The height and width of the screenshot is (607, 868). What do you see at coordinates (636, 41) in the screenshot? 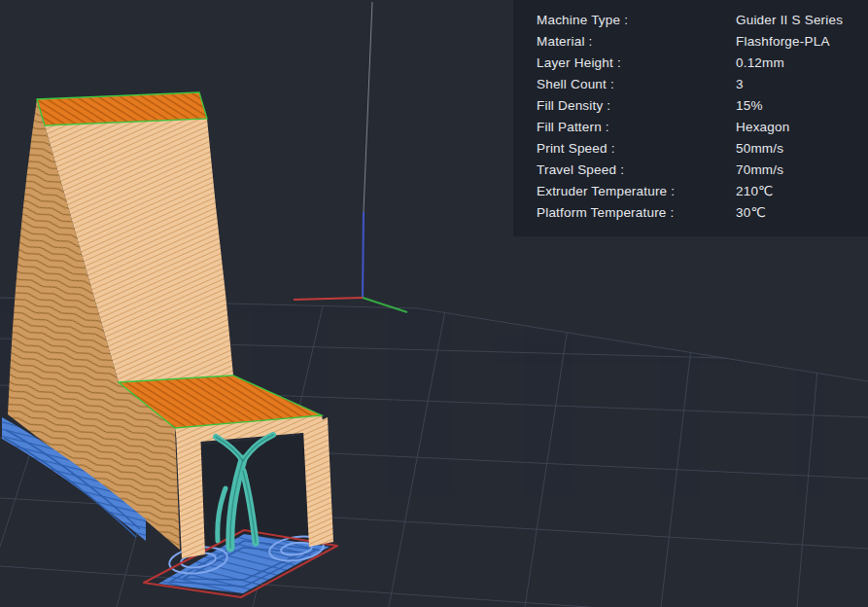
I see `setting-label: Material :` at bounding box center [636, 41].